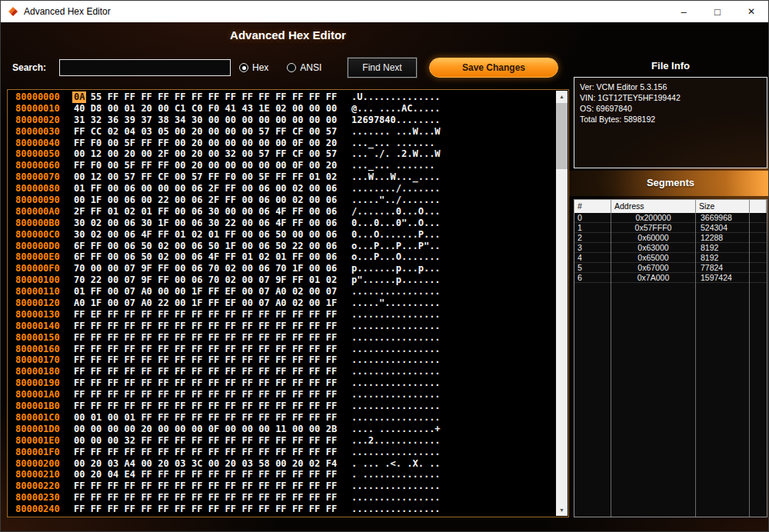  What do you see at coordinates (291, 68) in the screenshot?
I see `ansi-radio-button` at bounding box center [291, 68].